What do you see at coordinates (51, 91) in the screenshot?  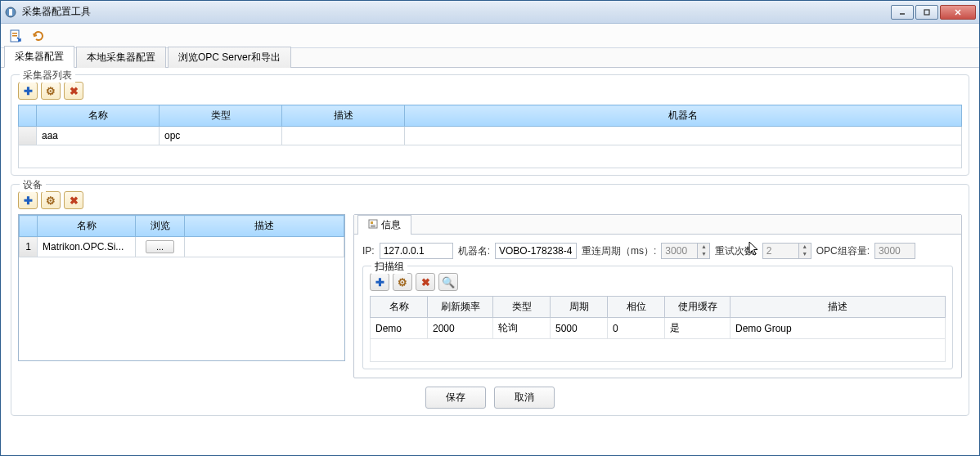 I see `collector-settings-button: ⚙` at bounding box center [51, 91].